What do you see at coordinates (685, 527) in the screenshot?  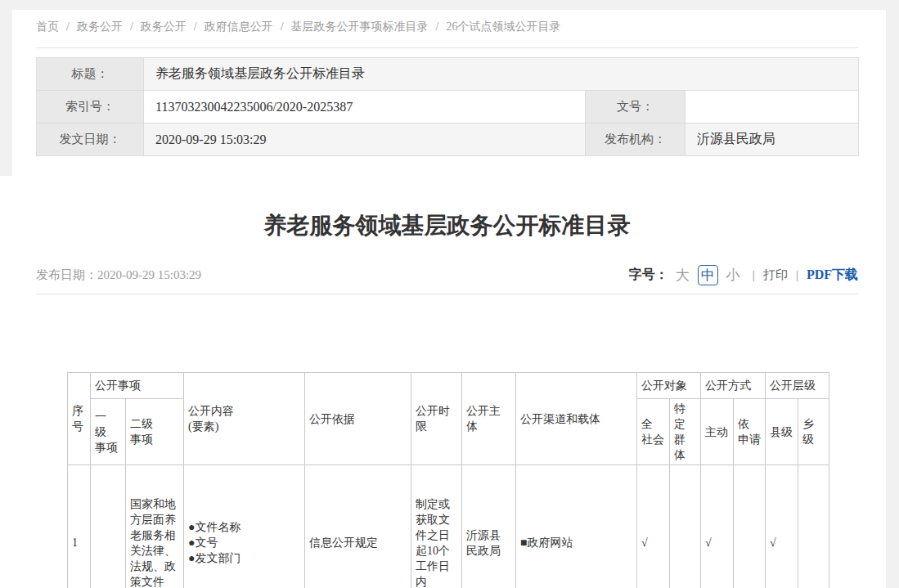 I see `cell-specific-group-check` at bounding box center [685, 527].